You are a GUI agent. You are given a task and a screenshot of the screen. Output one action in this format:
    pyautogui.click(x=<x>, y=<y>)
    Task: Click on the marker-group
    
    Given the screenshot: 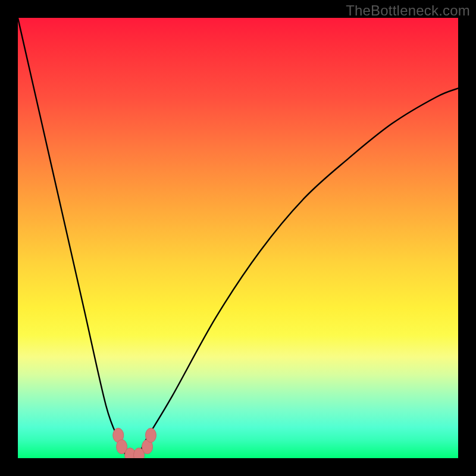 What is the action you would take?
    pyautogui.click(x=134, y=443)
    